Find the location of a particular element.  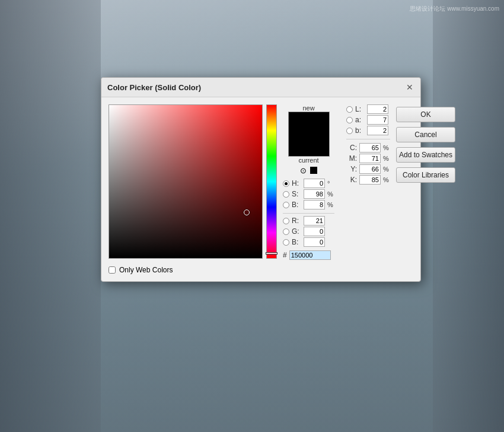

y-input is located at coordinates (370, 169).